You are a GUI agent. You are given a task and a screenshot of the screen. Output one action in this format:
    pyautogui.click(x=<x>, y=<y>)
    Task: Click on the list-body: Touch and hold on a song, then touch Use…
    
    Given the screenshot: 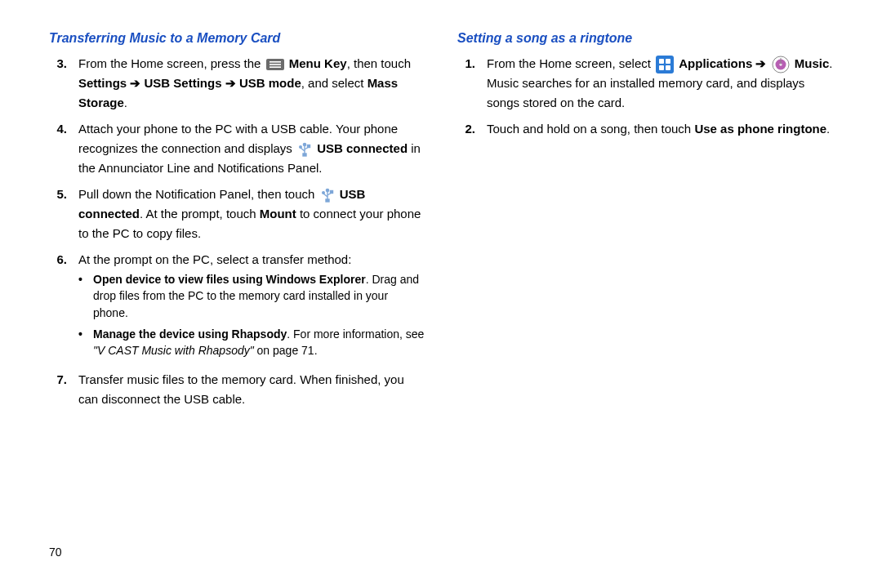 What is the action you would take?
    pyautogui.click(x=660, y=129)
    